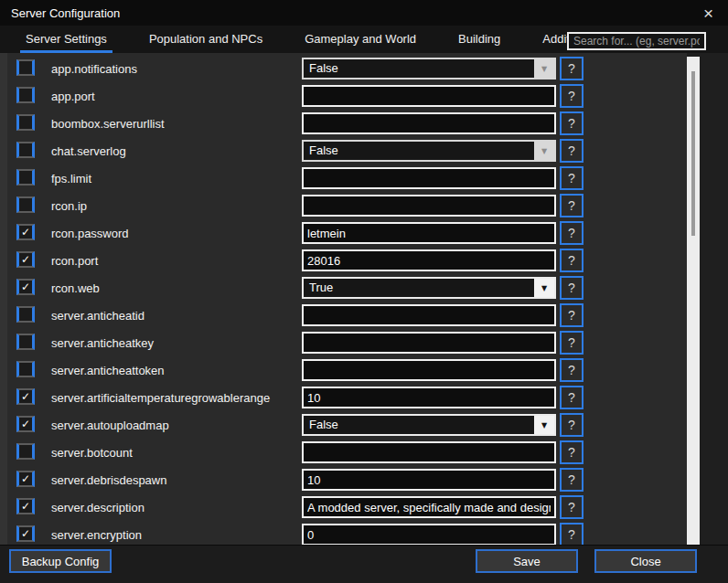 Image resolution: width=728 pixels, height=583 pixels. Describe the element at coordinates (364, 39) in the screenshot. I see `tab-strip: Server SettingsPopulation and NPCsGamepl…` at that location.